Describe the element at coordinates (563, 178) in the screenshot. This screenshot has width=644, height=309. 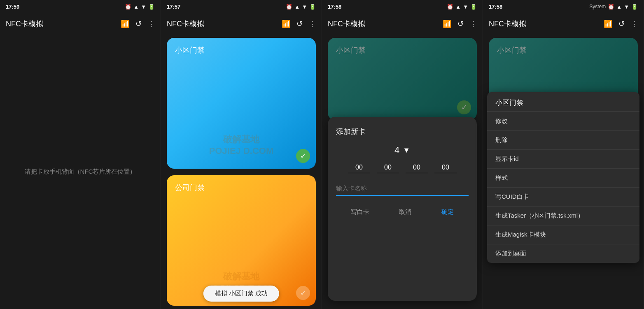
I see `context-menu: 小区门禁 修改 删除 显示卡id 样式 写CUID白卡 生成Tasker（小区门…` at that location.